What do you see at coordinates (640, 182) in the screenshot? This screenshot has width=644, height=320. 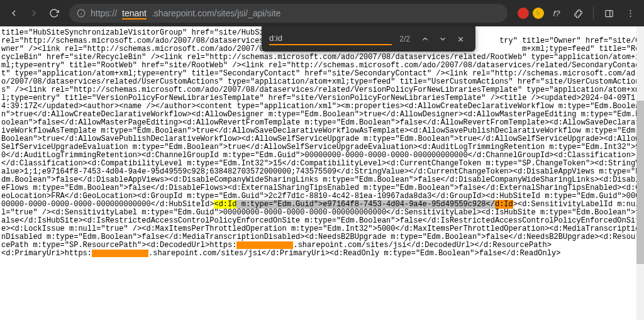 I see `scrollbar-thumb` at bounding box center [640, 182].